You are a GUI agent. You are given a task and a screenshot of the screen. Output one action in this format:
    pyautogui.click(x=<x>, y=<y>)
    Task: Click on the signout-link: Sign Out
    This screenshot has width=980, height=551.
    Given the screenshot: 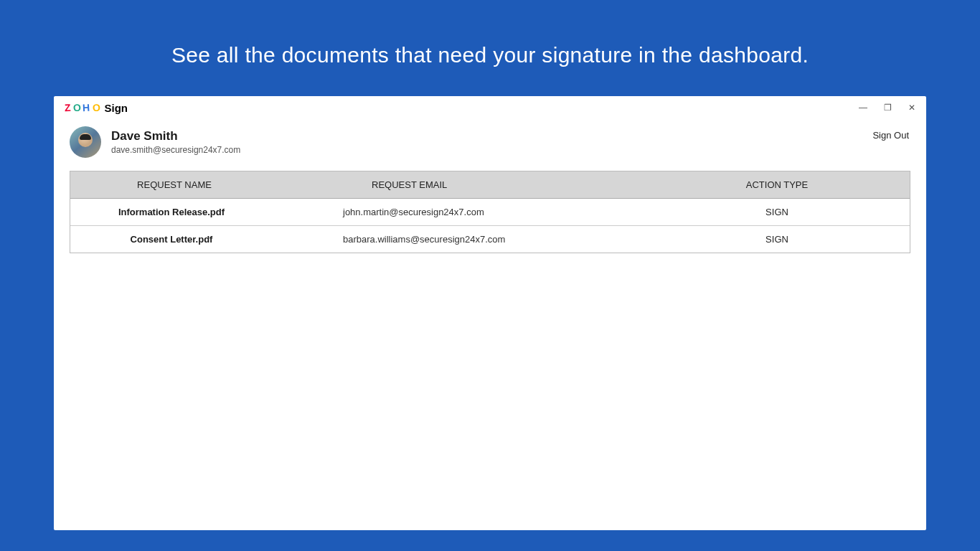 What is the action you would take?
    pyautogui.click(x=891, y=135)
    